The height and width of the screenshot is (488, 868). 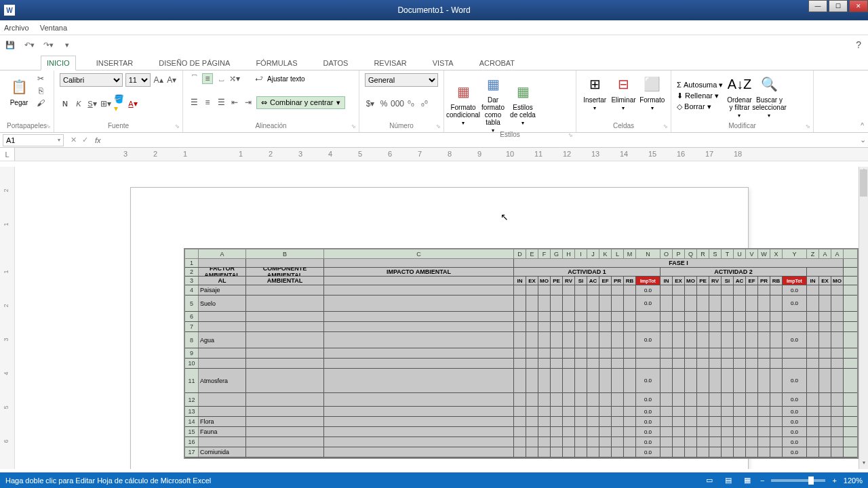 What do you see at coordinates (523, 103) in the screenshot?
I see `cell-styles-button: ▦Estilos de celda▾` at bounding box center [523, 103].